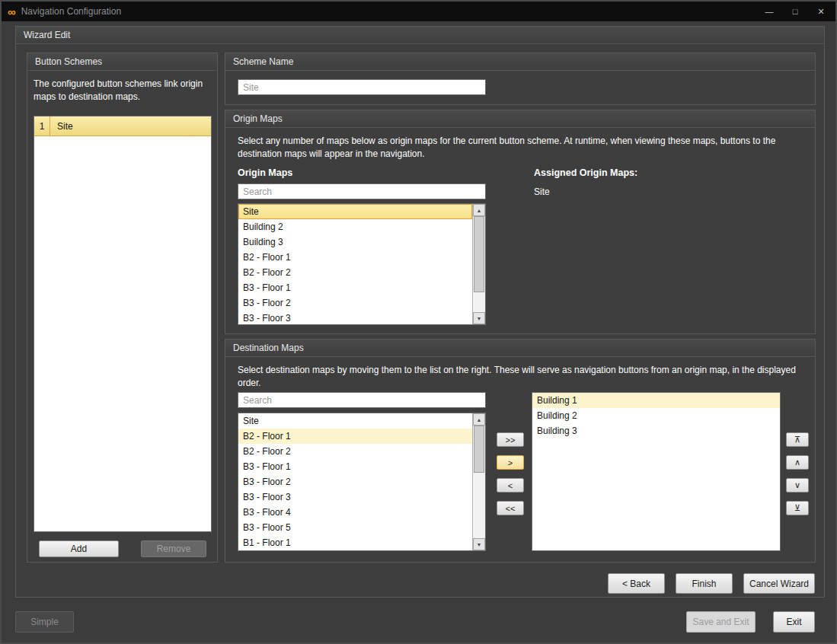 The width and height of the screenshot is (837, 644). Describe the element at coordinates (542, 192) in the screenshot. I see `assigned-origin-maps-list: Site` at that location.